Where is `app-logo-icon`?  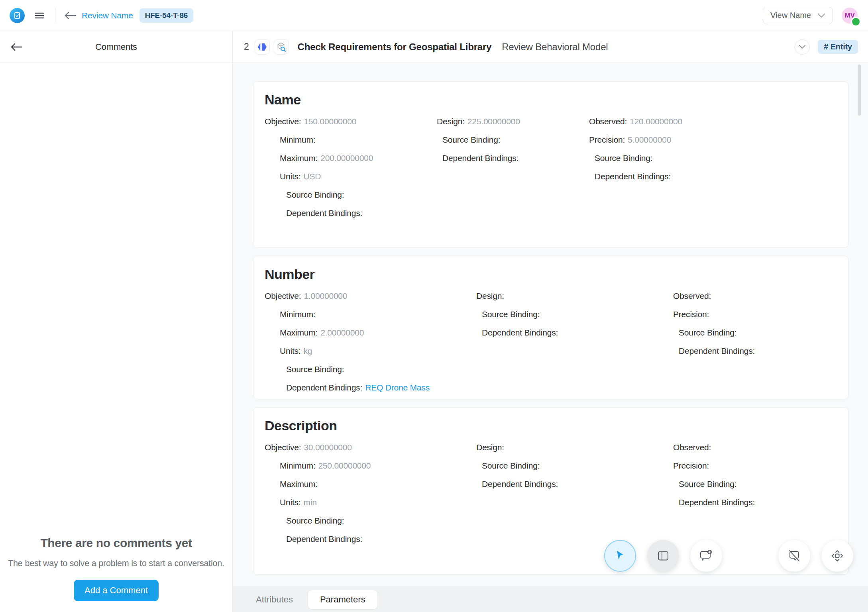
app-logo-icon is located at coordinates (17, 16).